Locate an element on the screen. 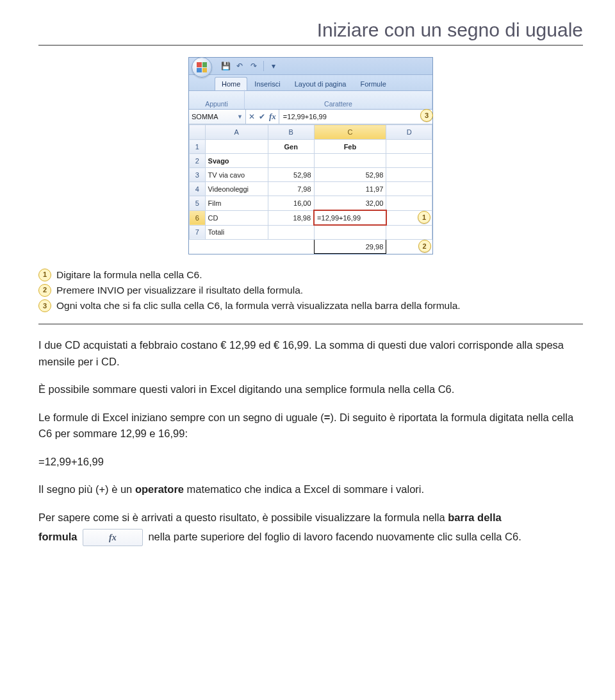 Image resolution: width=615 pixels, height=700 pixels. cell: Videonoleggi is located at coordinates (236, 189).